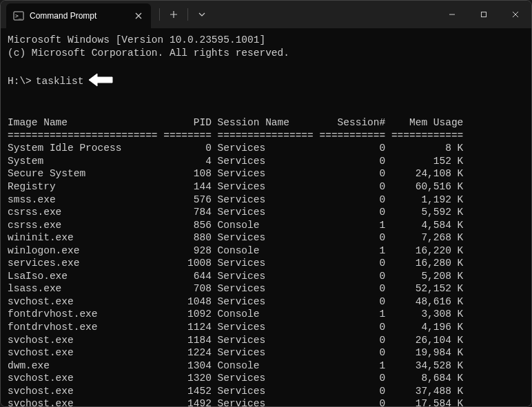 Image resolution: width=532 pixels, height=407 pixels. What do you see at coordinates (60, 81) in the screenshot?
I see `command-text: tasklist` at bounding box center [60, 81].